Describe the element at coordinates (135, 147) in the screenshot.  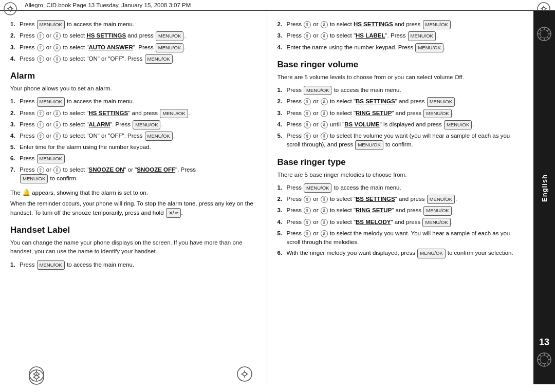
I see `alarm-step-5: 5. Enter time for the alarm using the nu…` at that location.